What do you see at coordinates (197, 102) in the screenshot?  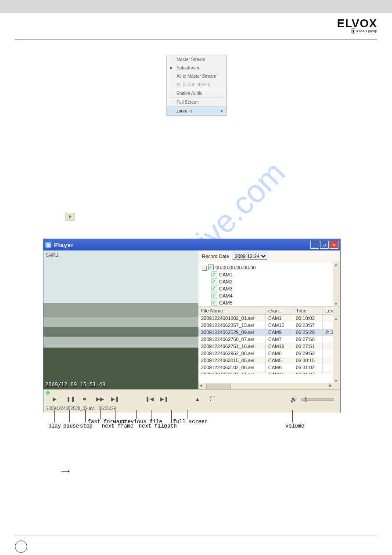 I see `menu-full-screen: Full Screen` at bounding box center [197, 102].